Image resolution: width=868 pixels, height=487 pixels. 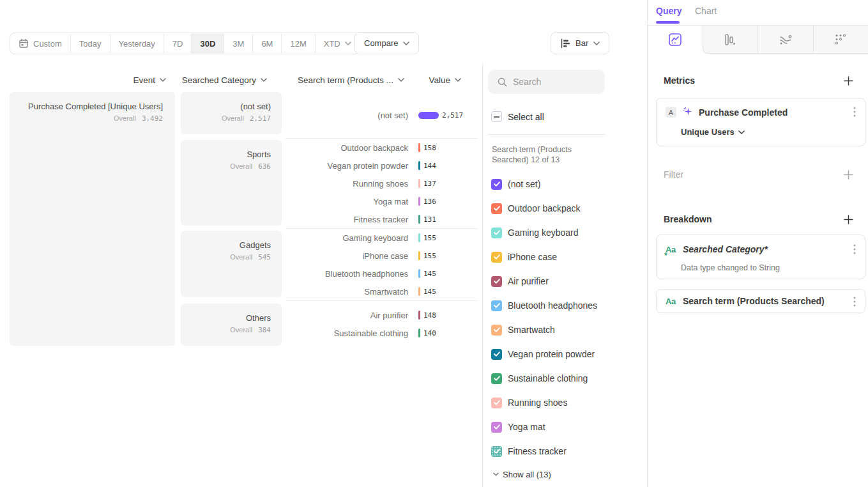 I want to click on show-all-button: Show all (13), so click(x=522, y=474).